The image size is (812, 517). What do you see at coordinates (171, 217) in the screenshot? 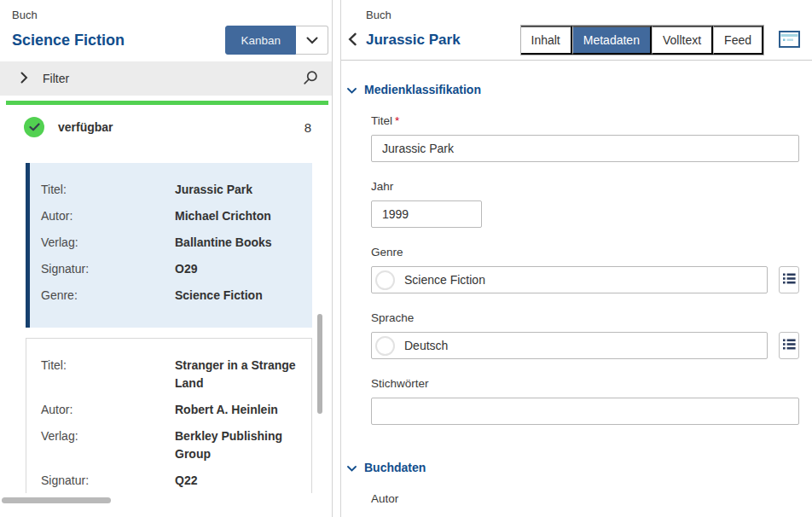
I see `card-field-row: Autor: Michael Crichton` at bounding box center [171, 217].